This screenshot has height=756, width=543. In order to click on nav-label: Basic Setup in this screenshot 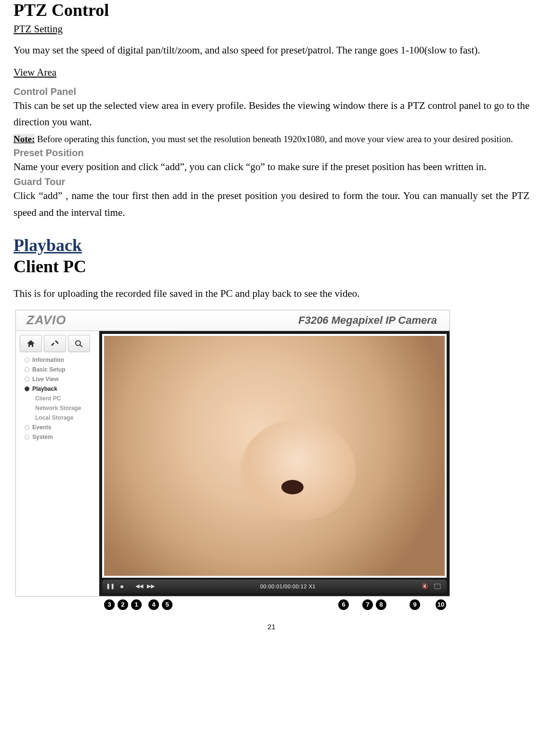, I will do `click(49, 370)`.